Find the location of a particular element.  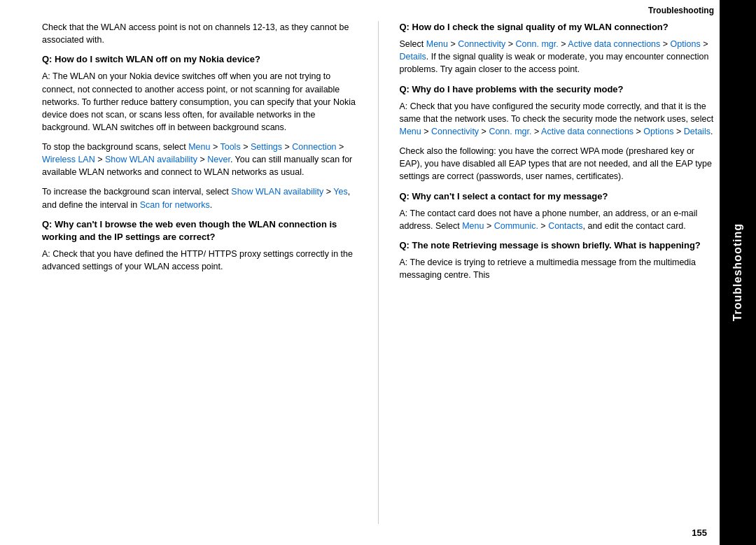

q5-gt2: > is located at coordinates (543, 226).